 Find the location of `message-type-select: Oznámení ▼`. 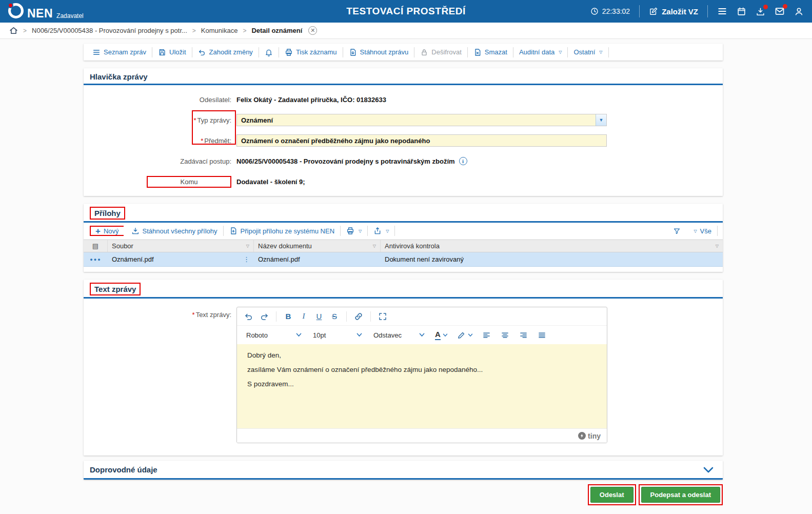

message-type-select: Oznámení ▼ is located at coordinates (422, 120).